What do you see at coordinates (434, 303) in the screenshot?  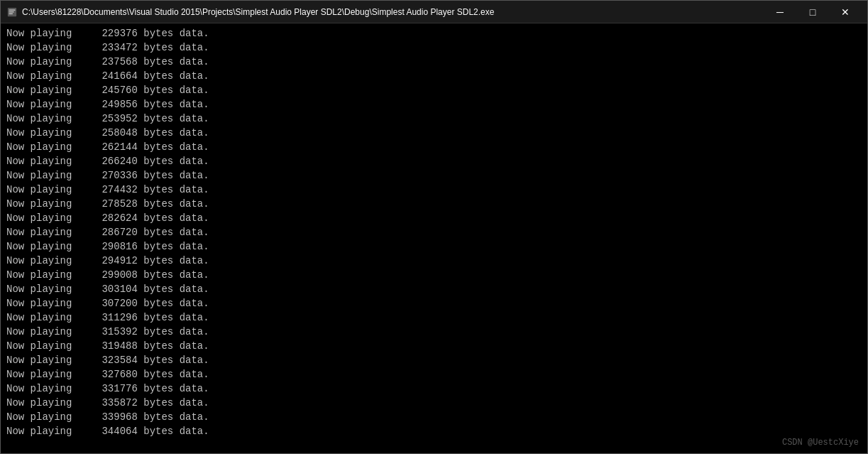 I see `console-line: Now playing 307200 bytes data.` at bounding box center [434, 303].